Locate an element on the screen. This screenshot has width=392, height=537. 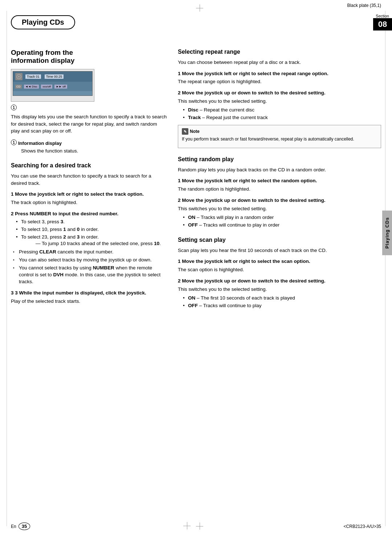
random-step2-heading: 2 Move the joystick up or down to switch… is located at coordinates (279, 200).